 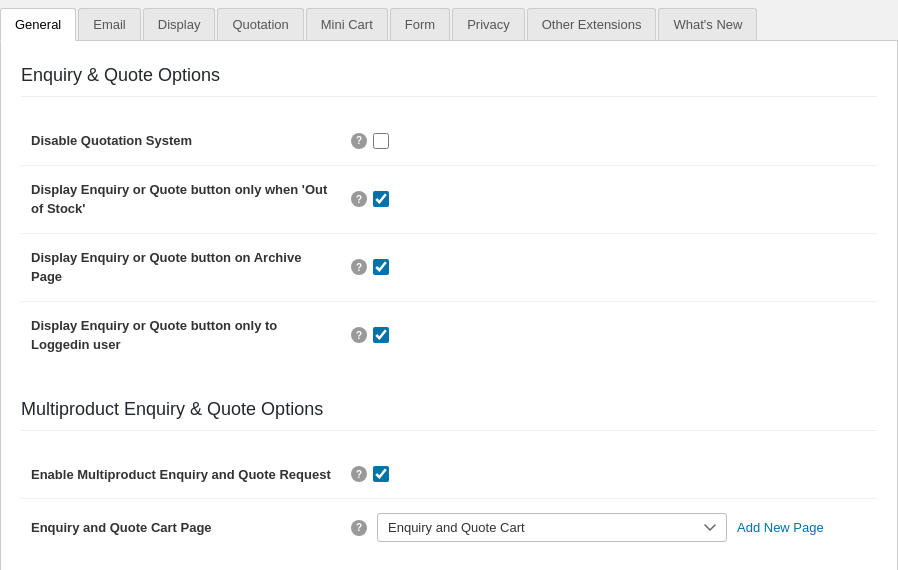 I want to click on tab-whats-new: What's New, so click(x=708, y=24).